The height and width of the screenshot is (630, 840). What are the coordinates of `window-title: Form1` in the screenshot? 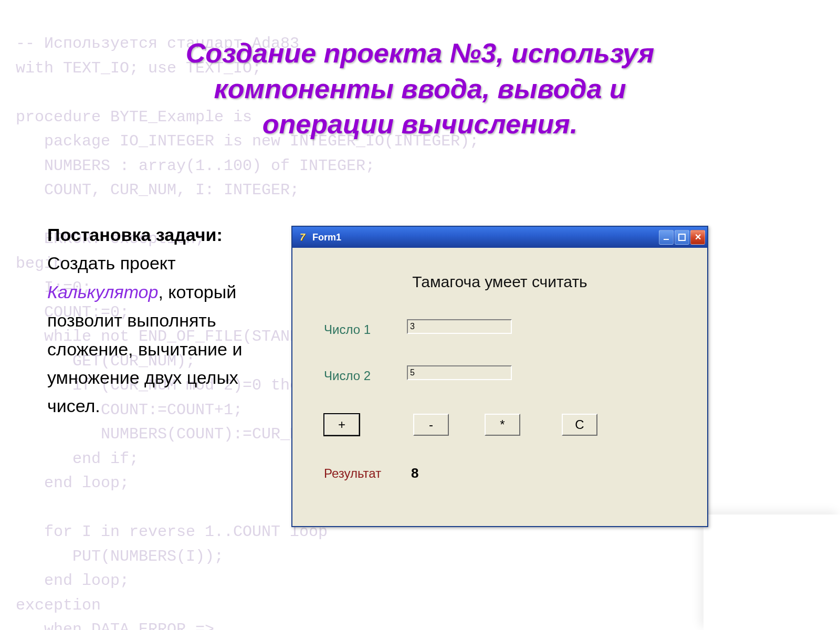 It's located at (486, 237).